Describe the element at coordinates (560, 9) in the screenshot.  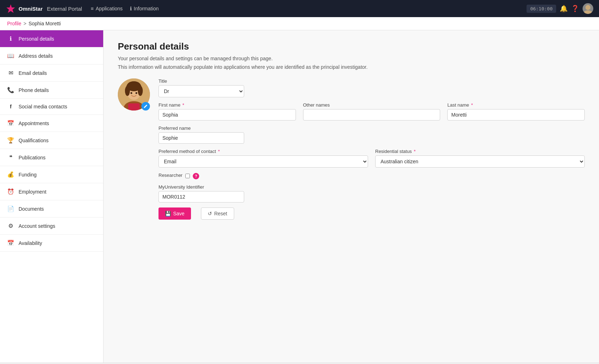
I see `top-nav-right: 06:10:00 🔔 ❓` at that location.